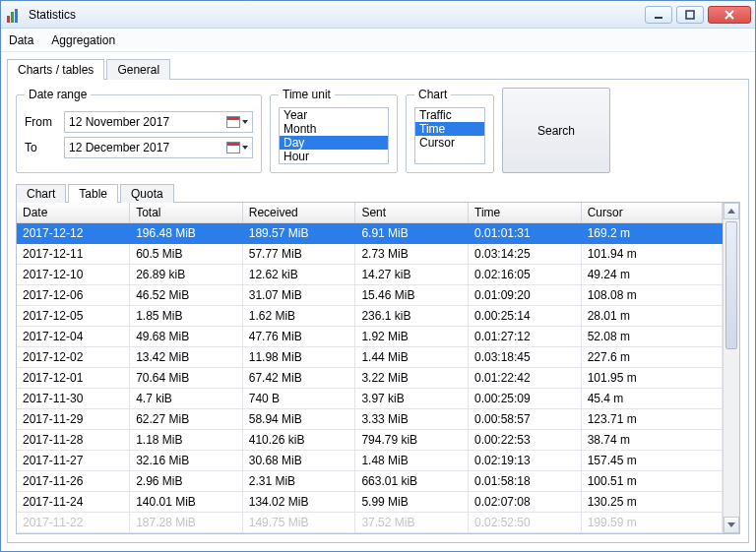  What do you see at coordinates (40, 122) in the screenshot?
I see `from-label: From` at bounding box center [40, 122].